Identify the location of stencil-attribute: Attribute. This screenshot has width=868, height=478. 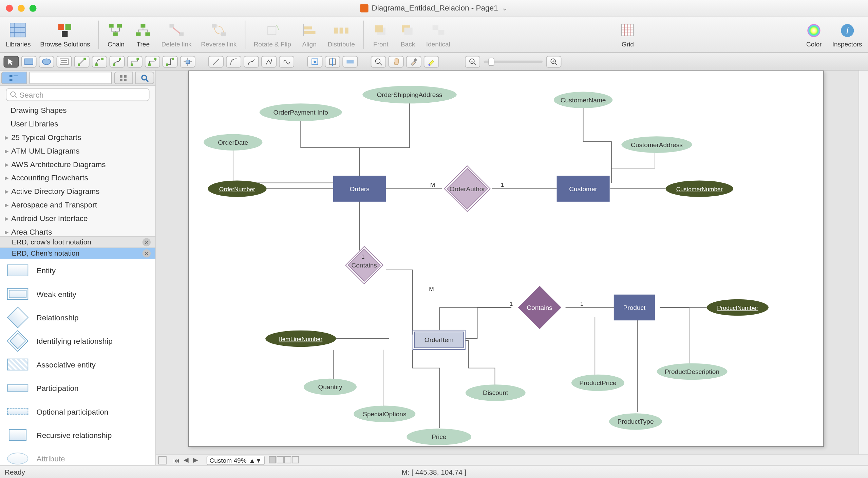
(78, 456).